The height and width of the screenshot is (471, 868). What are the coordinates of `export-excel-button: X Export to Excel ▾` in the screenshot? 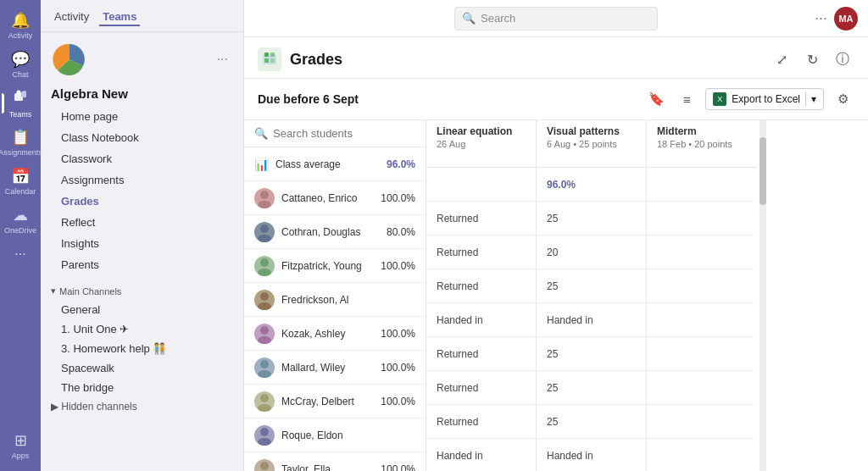 It's located at (765, 99).